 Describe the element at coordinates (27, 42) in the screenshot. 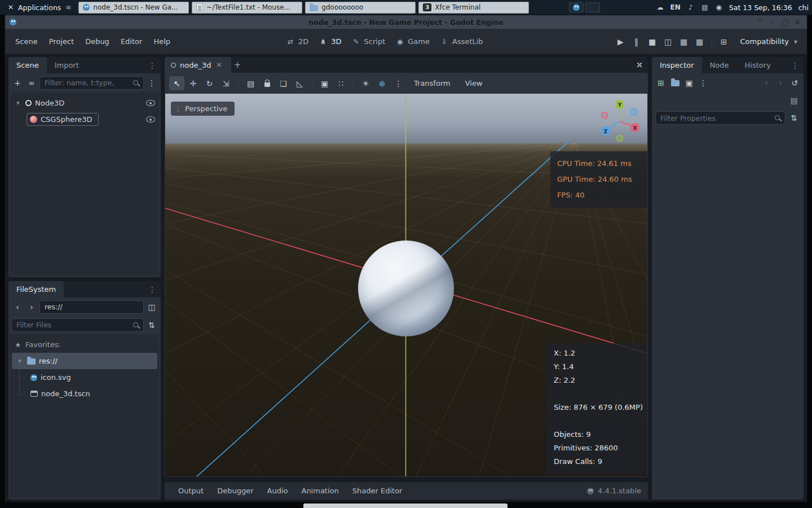

I see `menu-scene: Scene` at that location.